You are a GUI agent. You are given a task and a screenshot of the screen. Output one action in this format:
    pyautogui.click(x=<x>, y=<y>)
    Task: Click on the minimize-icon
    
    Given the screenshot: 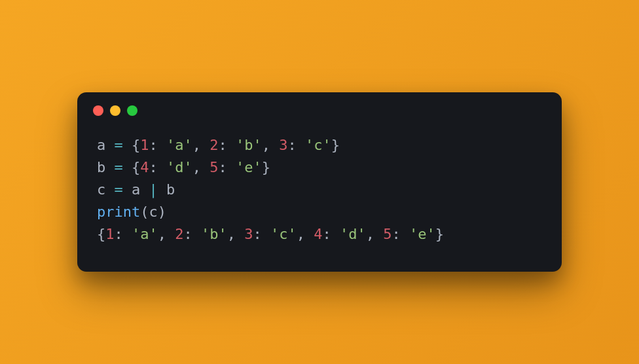 What is the action you would take?
    pyautogui.click(x=115, y=111)
    